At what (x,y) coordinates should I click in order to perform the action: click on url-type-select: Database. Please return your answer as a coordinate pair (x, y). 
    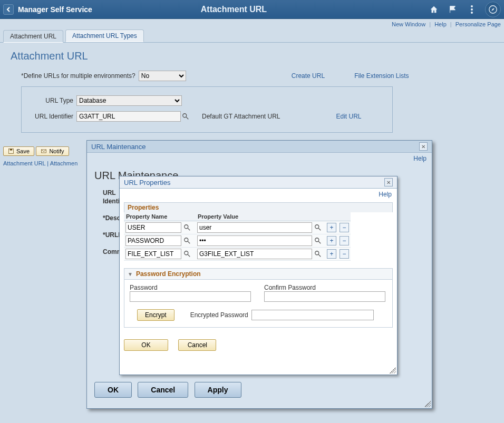
    Looking at the image, I should click on (129, 101).